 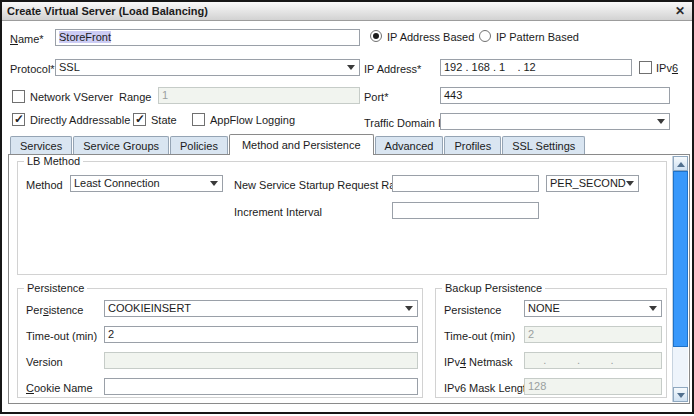 I want to click on vertical-scrollbar, so click(x=680, y=279).